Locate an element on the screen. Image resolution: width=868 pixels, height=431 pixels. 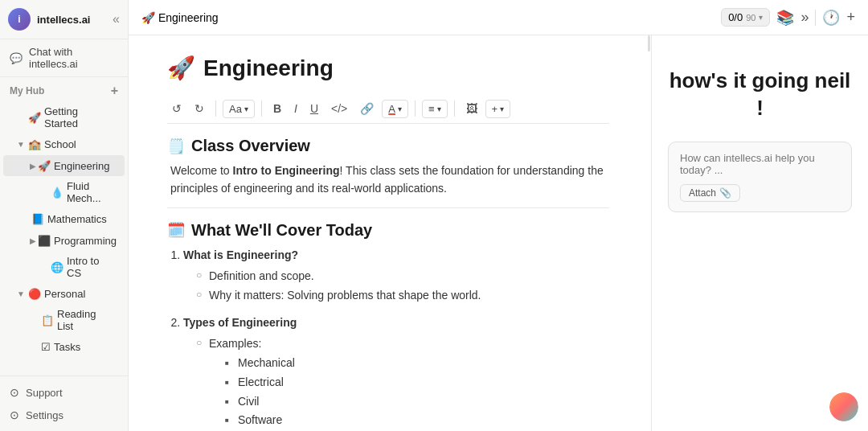
sidebar-item-programming: ⠿ ▶ ⬛ Programming ··· is located at coordinates (64, 240).